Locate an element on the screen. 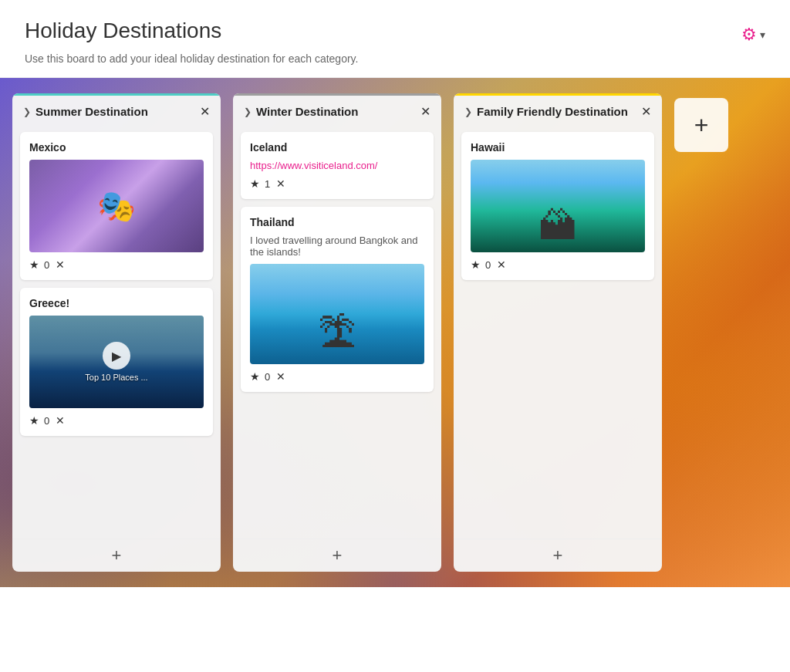 The image size is (790, 672). column-title-winter: Winter Destination is located at coordinates (307, 111).